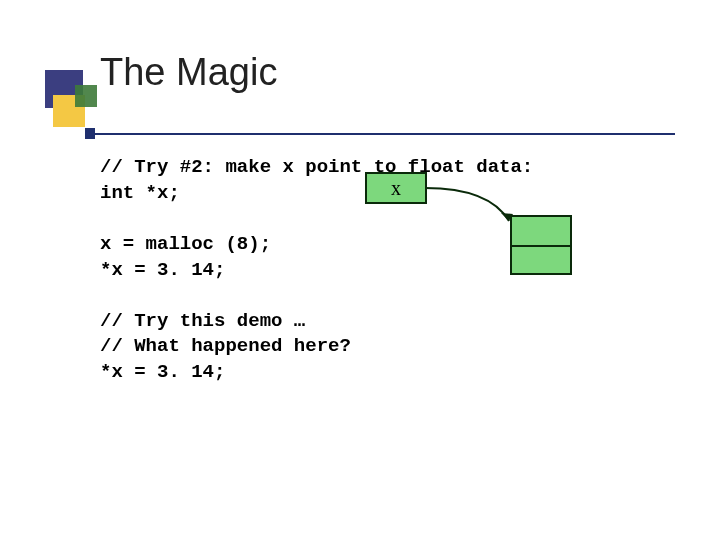  Describe the element at coordinates (396, 188) in the screenshot. I see `variable-x-label: x` at that location.